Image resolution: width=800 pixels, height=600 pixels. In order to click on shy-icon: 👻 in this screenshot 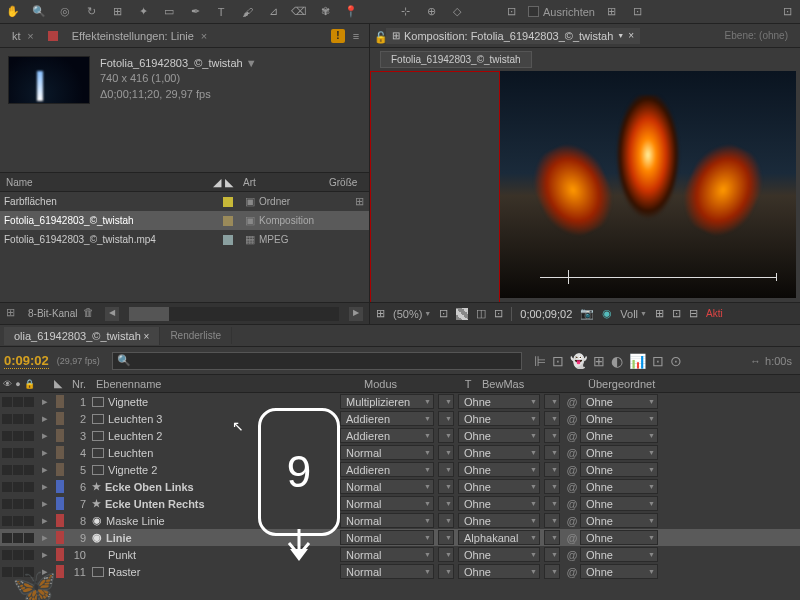, I will do `click(578, 361)`.